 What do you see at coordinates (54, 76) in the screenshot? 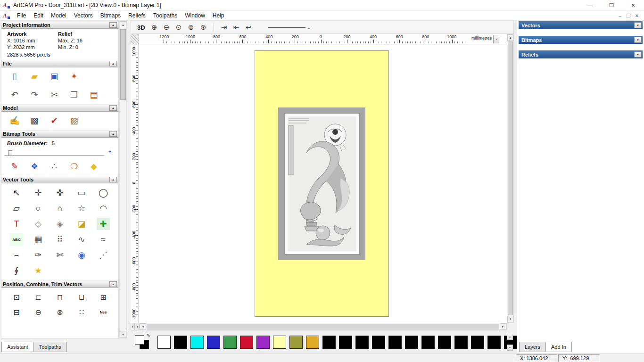
I see `save-model-icon: ▣` at bounding box center [54, 76].